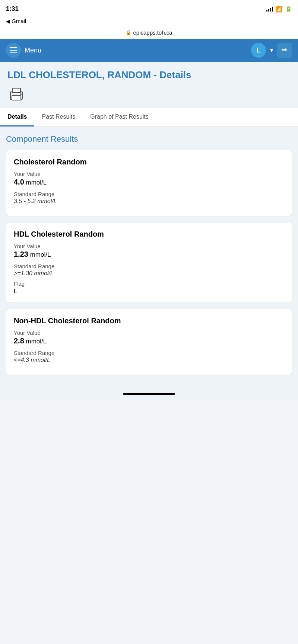 The image size is (298, 644). What do you see at coordinates (12, 9) in the screenshot?
I see `status-time: 1:31` at bounding box center [12, 9].